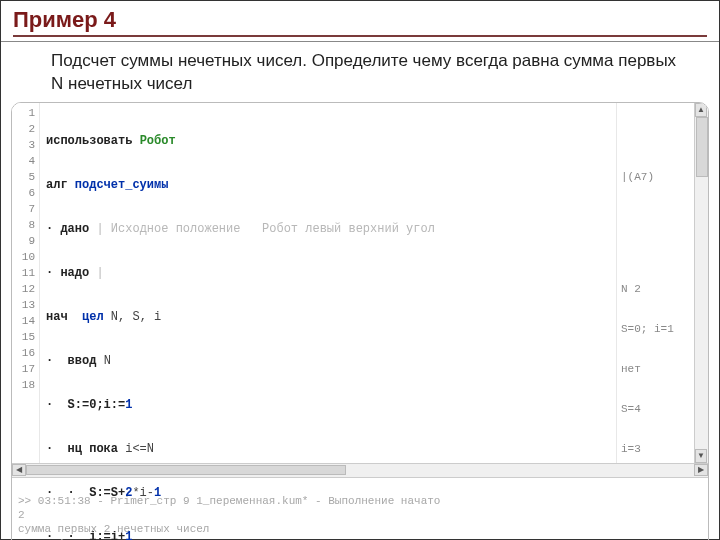 The image size is (720, 540). I want to click on horizontal-scrollbar: ◀ ▶, so click(360, 470).